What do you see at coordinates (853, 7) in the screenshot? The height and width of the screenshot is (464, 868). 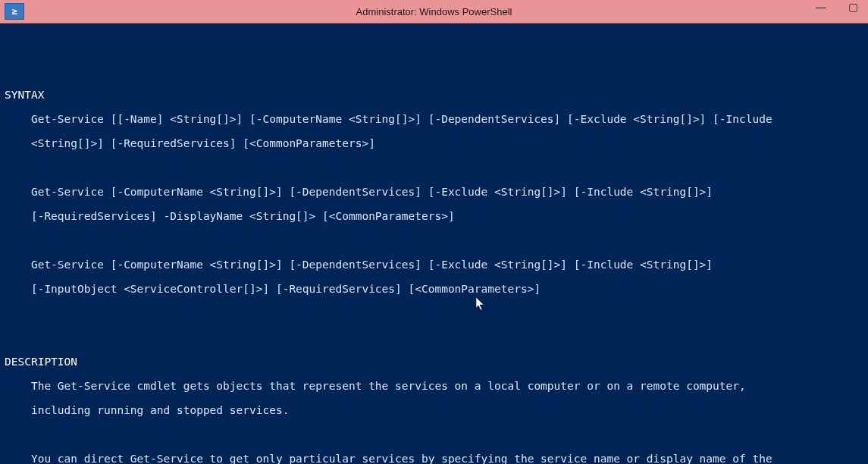 I see `maximize-button: ▢` at bounding box center [853, 7].